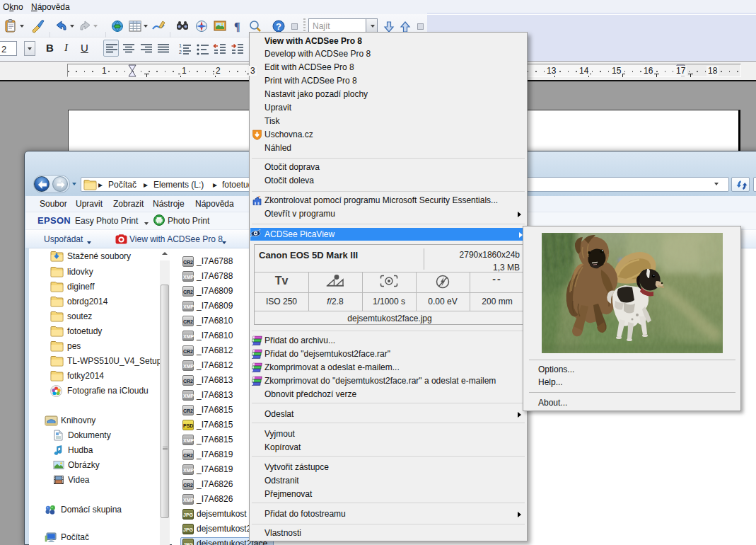  What do you see at coordinates (180, 52) in the screenshot?
I see `svg-text: 2` at bounding box center [180, 52].